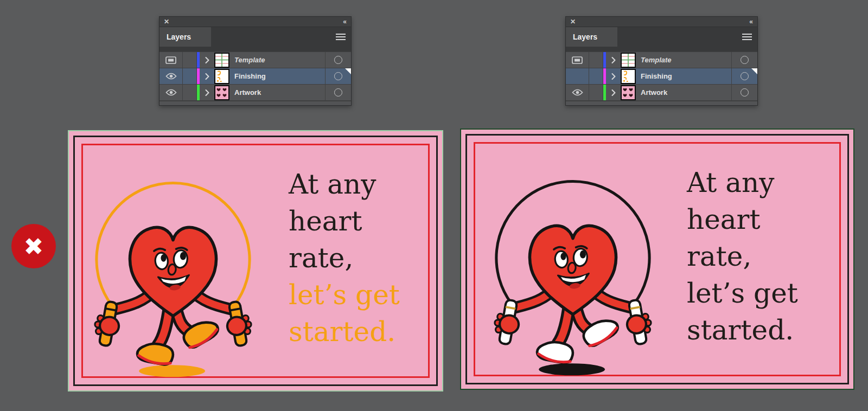  I want to click on error-x-icon: ✖, so click(34, 246).